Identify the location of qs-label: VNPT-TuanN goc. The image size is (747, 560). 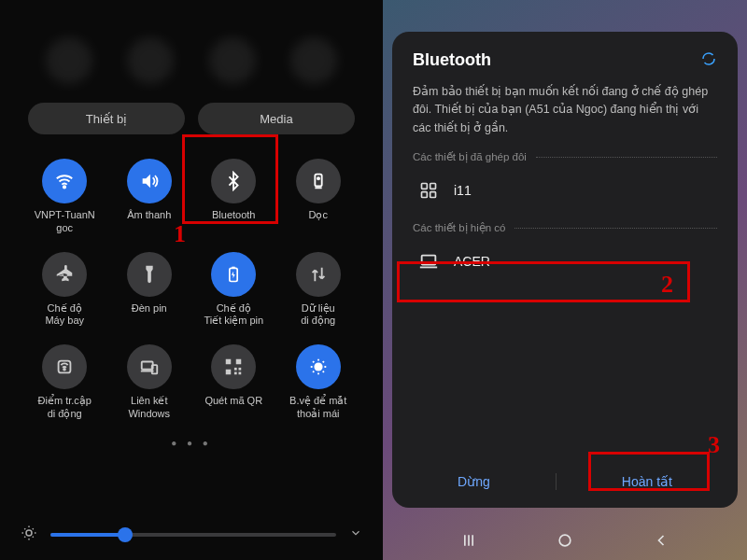
(65, 222).